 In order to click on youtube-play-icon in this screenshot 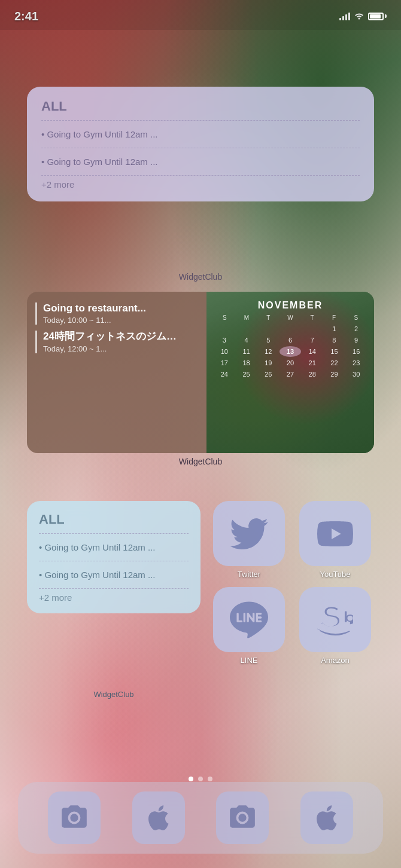, I will do `click(335, 534)`.